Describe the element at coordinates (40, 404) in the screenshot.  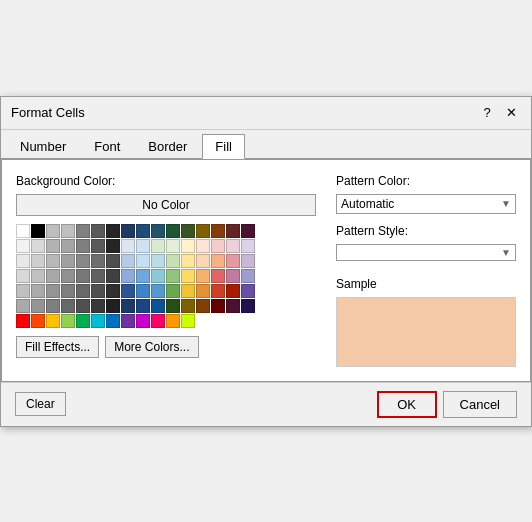
I see `clear-button: Clear` at that location.